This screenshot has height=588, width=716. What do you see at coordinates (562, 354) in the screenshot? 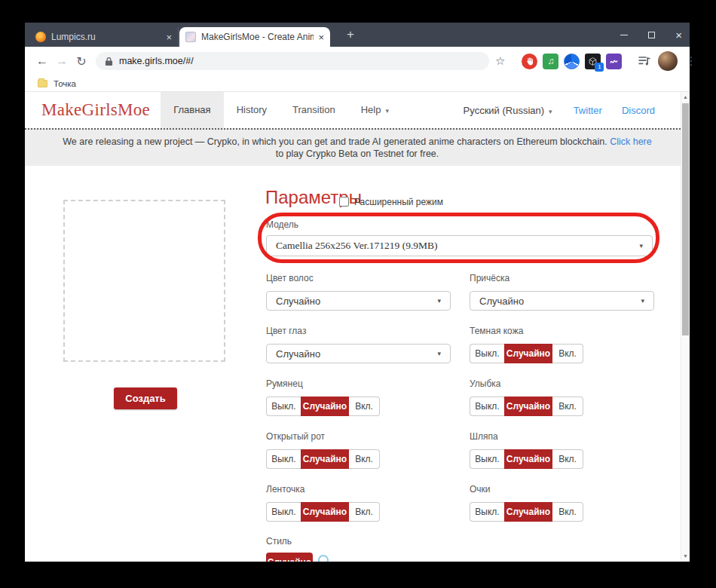
I see `dark-skin-toggle: Выкл. Случайно Вкл.` at bounding box center [562, 354].